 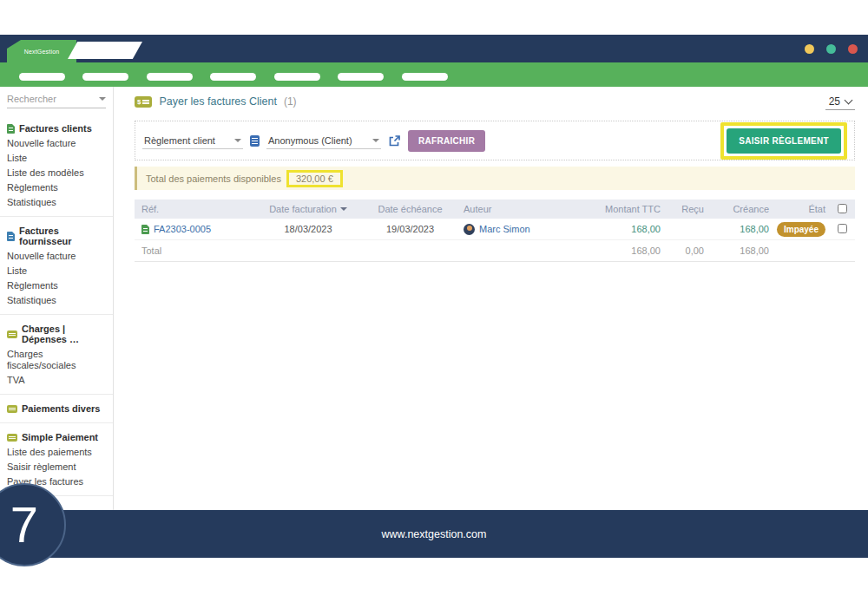 I want to click on search-placeholder: Rechercher, so click(x=31, y=99).